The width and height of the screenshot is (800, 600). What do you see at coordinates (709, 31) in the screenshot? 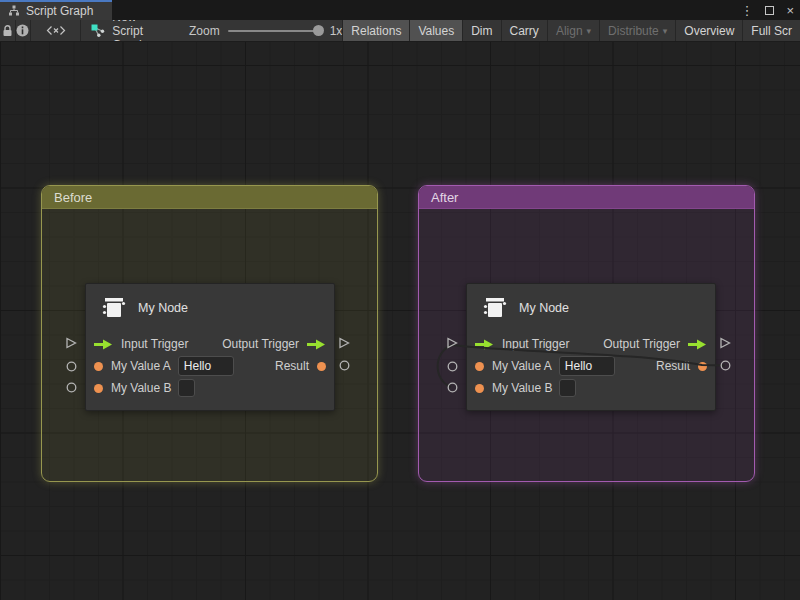
I see `overview-label: Overview` at bounding box center [709, 31].